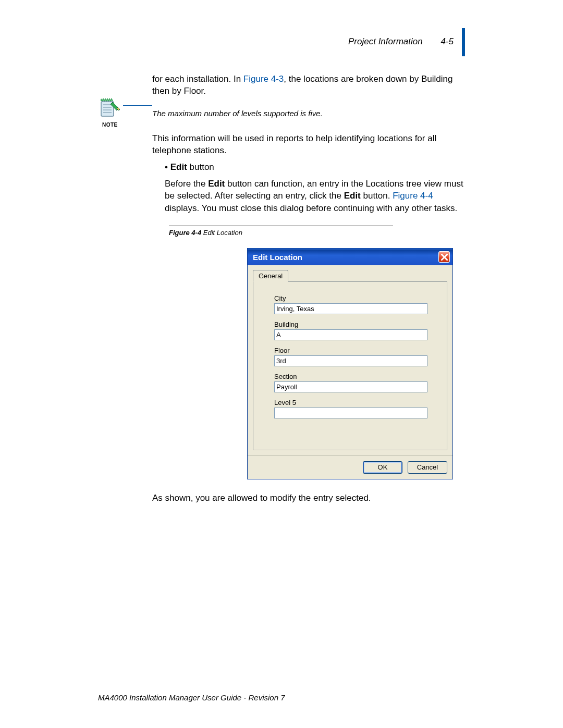  Describe the element at coordinates (351, 387) in the screenshot. I see `section-input` at that location.